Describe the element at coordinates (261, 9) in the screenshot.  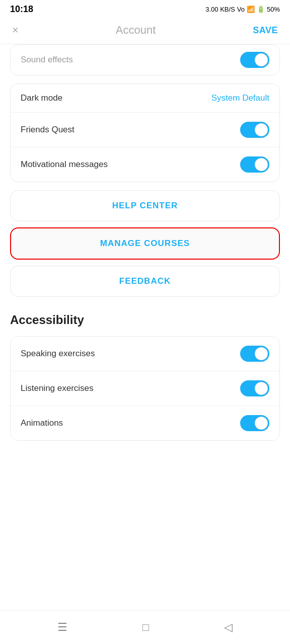
I see `battery-icon: 🔋` at that location.